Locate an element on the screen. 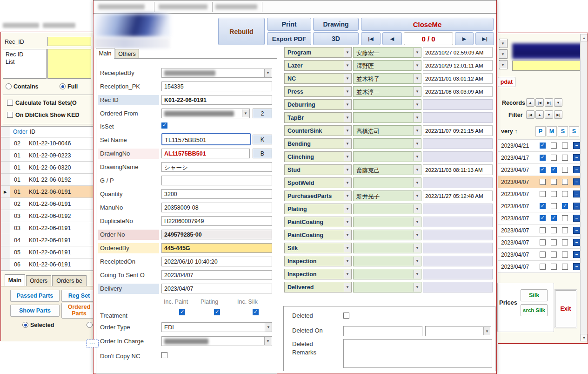  receipted-on-input: 2022/06/10 10:40:20 is located at coordinates (217, 262).